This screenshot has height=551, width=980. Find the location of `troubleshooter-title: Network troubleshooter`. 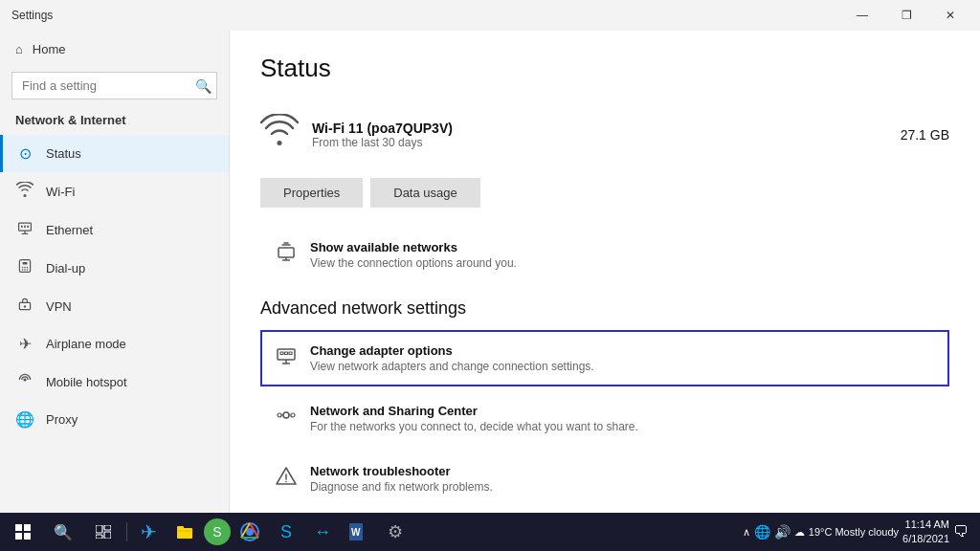

troubleshooter-title: Network troubleshooter is located at coordinates (402, 471).